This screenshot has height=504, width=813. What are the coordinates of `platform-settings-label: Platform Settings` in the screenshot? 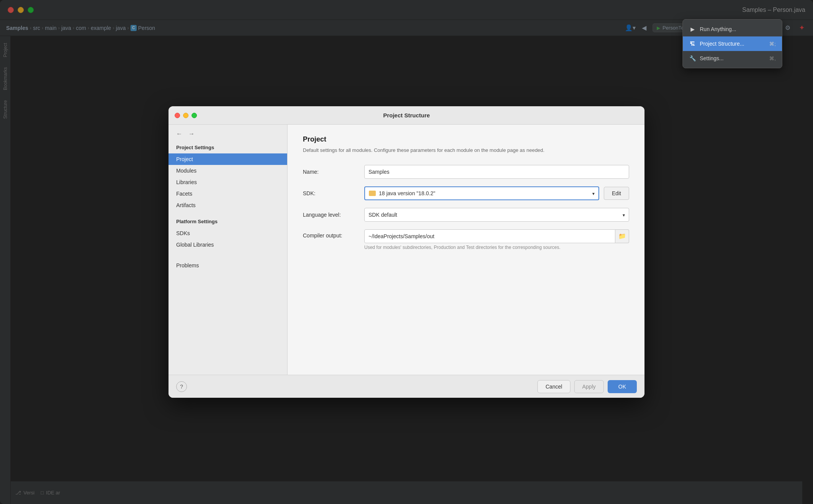 It's located at (228, 222).